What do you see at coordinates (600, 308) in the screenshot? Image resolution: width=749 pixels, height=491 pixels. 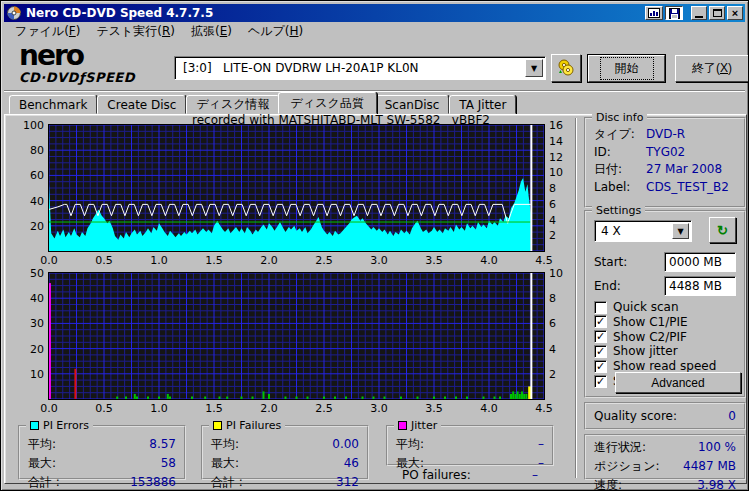 I see `checkbox-box` at bounding box center [600, 308].